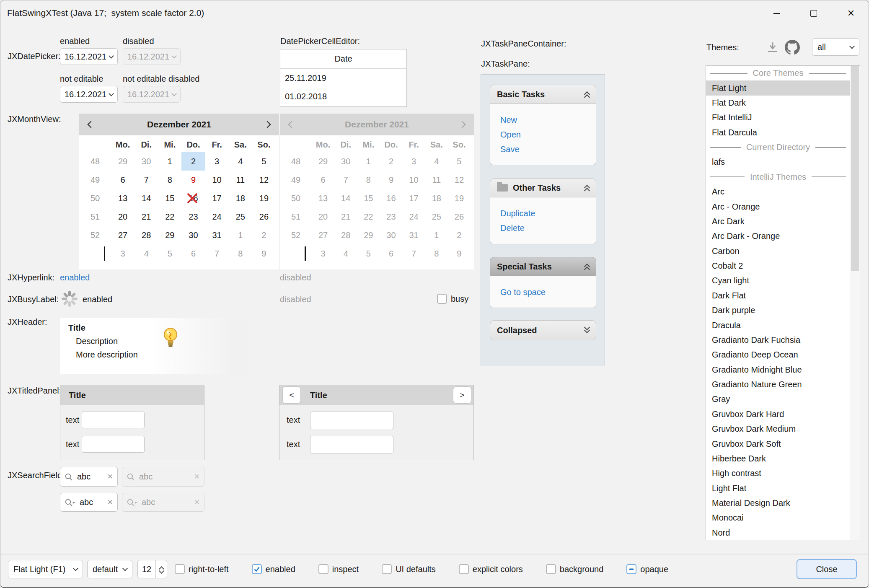 Image resolution: width=869 pixels, height=588 pixels. What do you see at coordinates (778, 429) in the screenshot?
I see `theme-list-item: Gruvbox Dark Medium` at bounding box center [778, 429].